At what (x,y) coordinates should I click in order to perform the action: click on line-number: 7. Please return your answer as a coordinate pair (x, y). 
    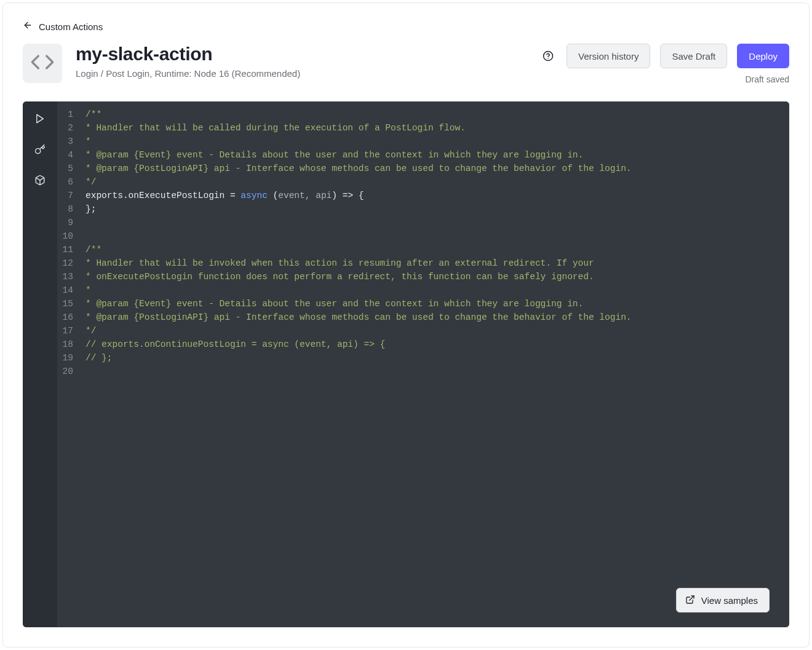
    Looking at the image, I should click on (65, 196).